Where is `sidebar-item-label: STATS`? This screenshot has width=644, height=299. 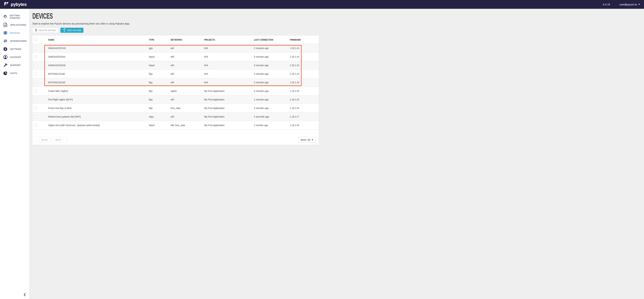
sidebar-item-label: STATS is located at coordinates (14, 73).